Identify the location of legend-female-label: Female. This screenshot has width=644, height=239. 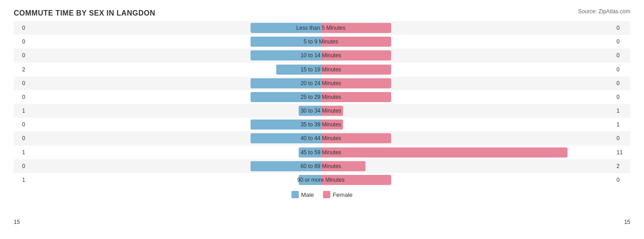
(343, 195).